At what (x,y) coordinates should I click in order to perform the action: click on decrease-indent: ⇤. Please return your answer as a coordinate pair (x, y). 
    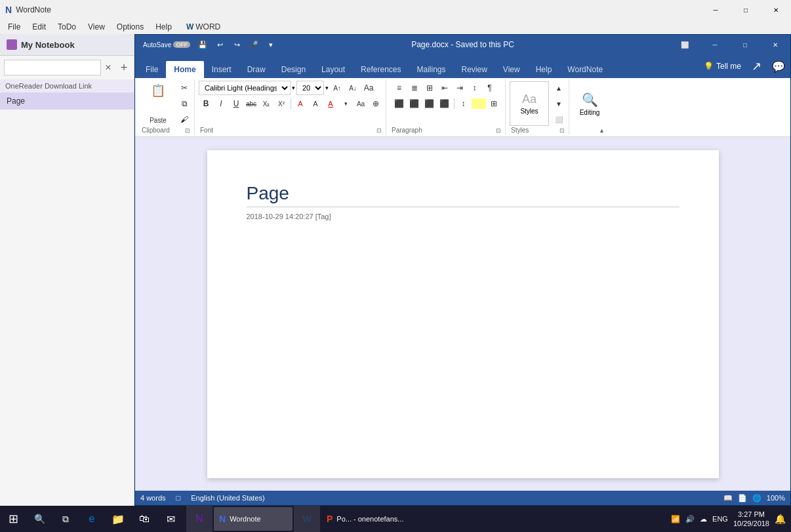
    Looking at the image, I should click on (445, 88).